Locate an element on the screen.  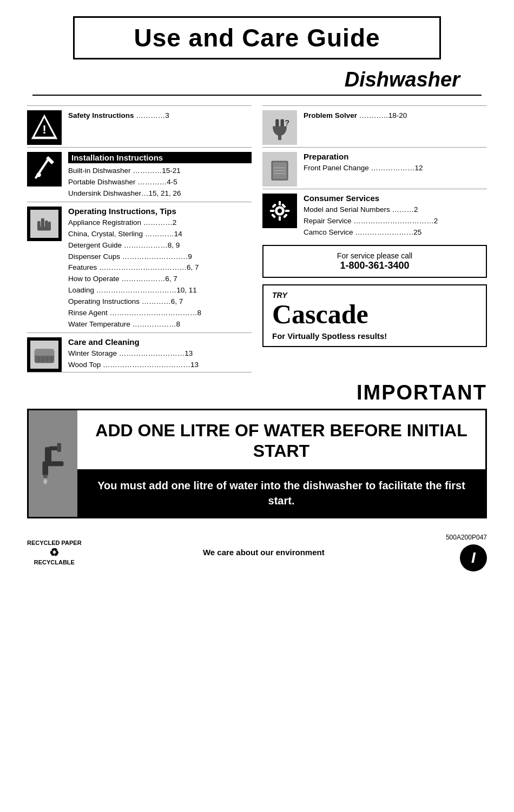
important-heading: IMPORTANT is located at coordinates (254, 392).